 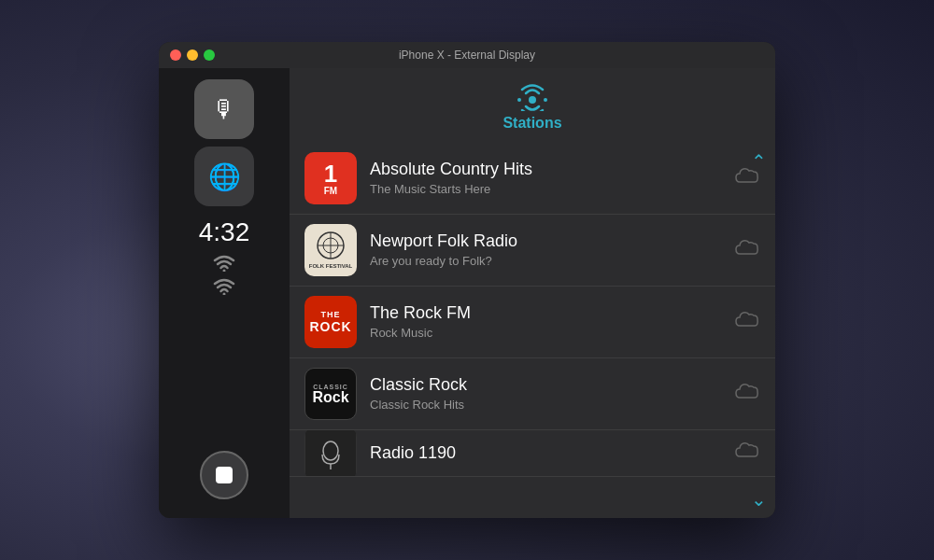 I want to click on station-info: Absolute Country Hits The Music Starts H…, so click(x=545, y=178).